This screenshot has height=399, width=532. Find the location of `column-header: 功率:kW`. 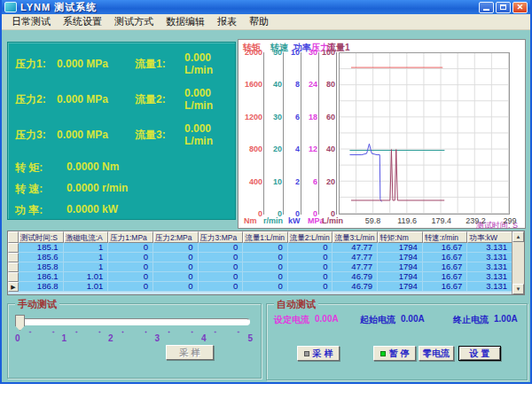

column-header: 功率:kW is located at coordinates (489, 238).